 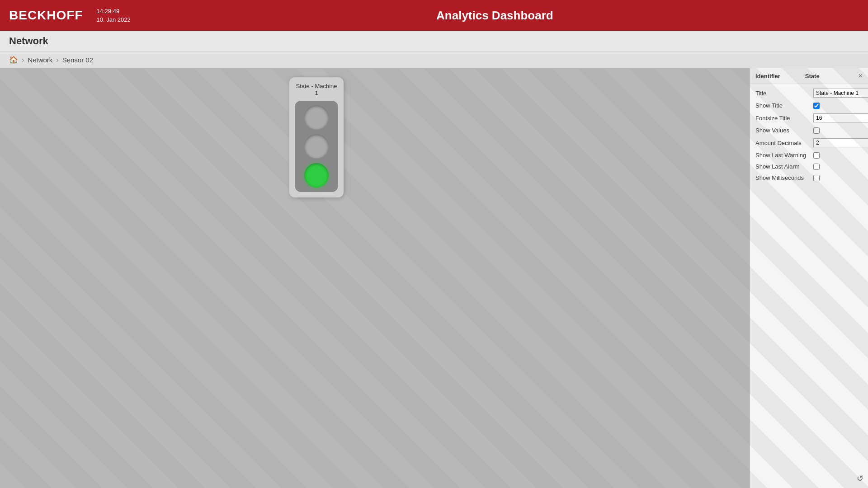 What do you see at coordinates (841, 143) in the screenshot?
I see `amount-decimals-input` at bounding box center [841, 143].